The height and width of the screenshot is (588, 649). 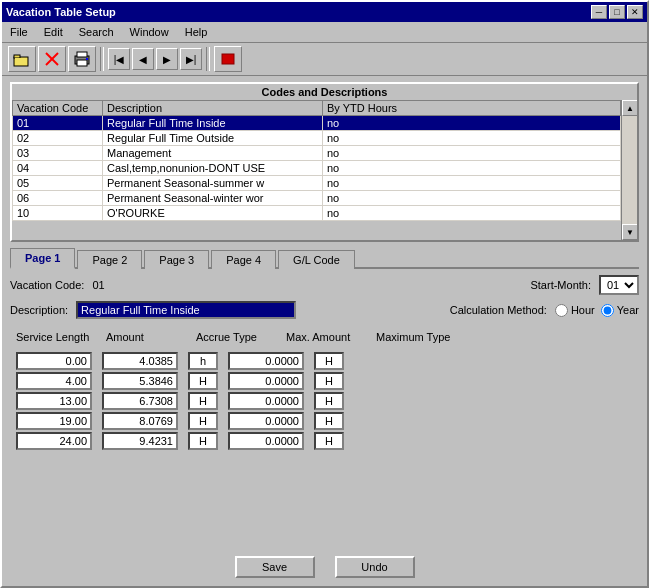 I want to click on close-button: ✕, so click(x=635, y=12).